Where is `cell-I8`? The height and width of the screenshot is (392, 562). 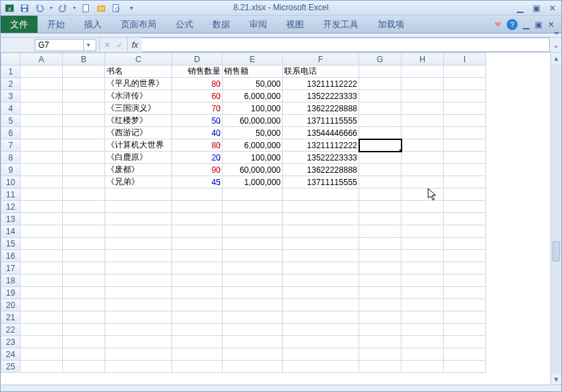
cell-I8 is located at coordinates (465, 158).